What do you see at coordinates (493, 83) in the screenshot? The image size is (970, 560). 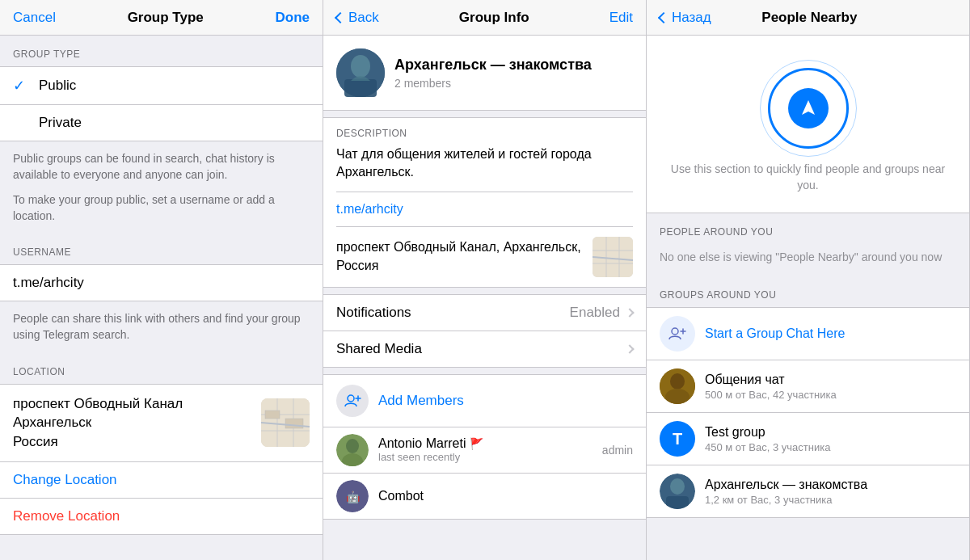 I see `group-members-count: 2 members` at bounding box center [493, 83].